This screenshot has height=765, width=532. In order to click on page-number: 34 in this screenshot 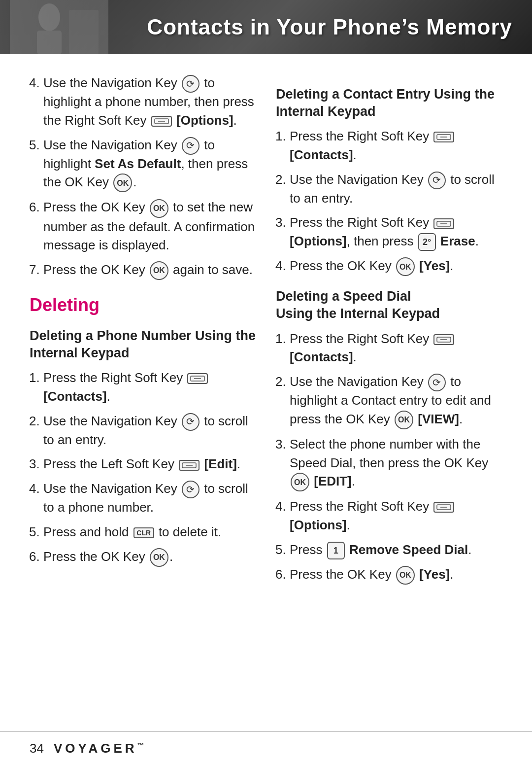, I will do `click(36, 748)`.